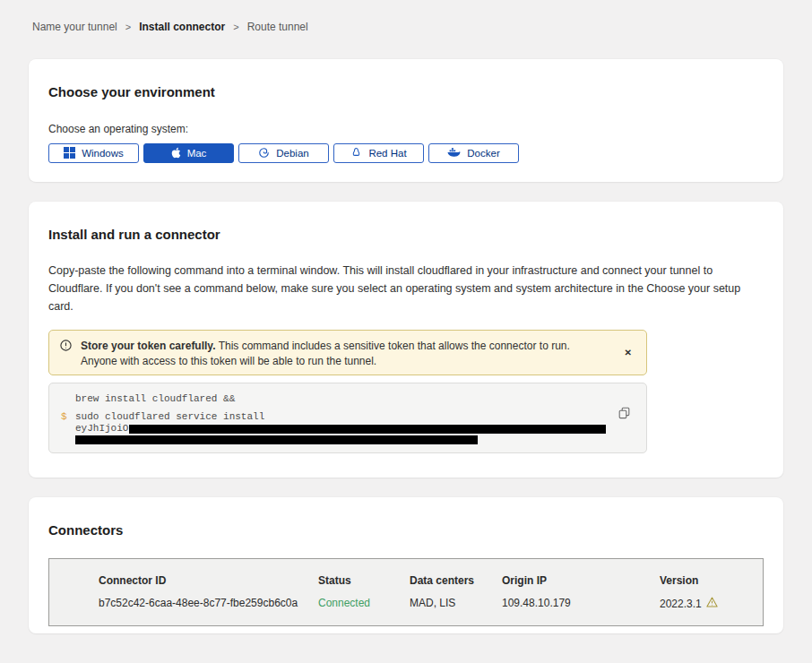 Image resolution: width=812 pixels, height=663 pixels. Describe the element at coordinates (197, 153) in the screenshot. I see `os-button-label: Mac` at that location.